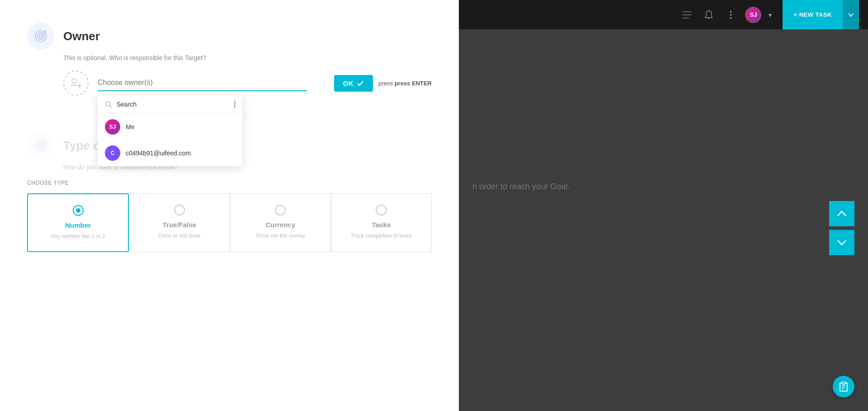 The width and height of the screenshot is (868, 411). I want to click on chevron-down-icon, so click(842, 243).